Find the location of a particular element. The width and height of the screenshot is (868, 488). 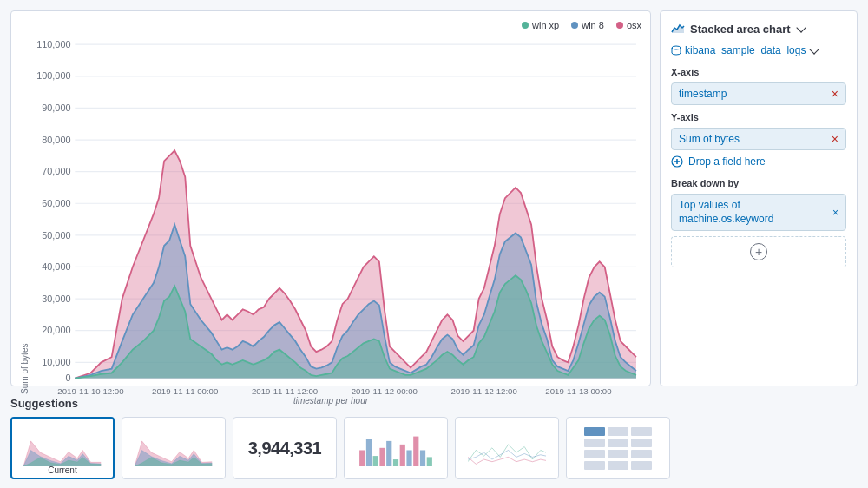

legend-item-winxp: win xp is located at coordinates (540, 25).